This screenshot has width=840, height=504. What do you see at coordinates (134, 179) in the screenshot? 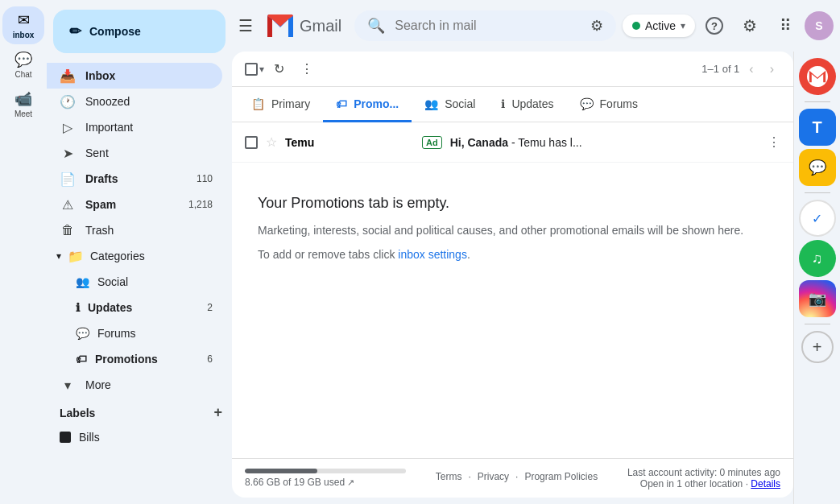
I see `sidebar-item-drafts: 📄 Drafts 110` at bounding box center [134, 179].